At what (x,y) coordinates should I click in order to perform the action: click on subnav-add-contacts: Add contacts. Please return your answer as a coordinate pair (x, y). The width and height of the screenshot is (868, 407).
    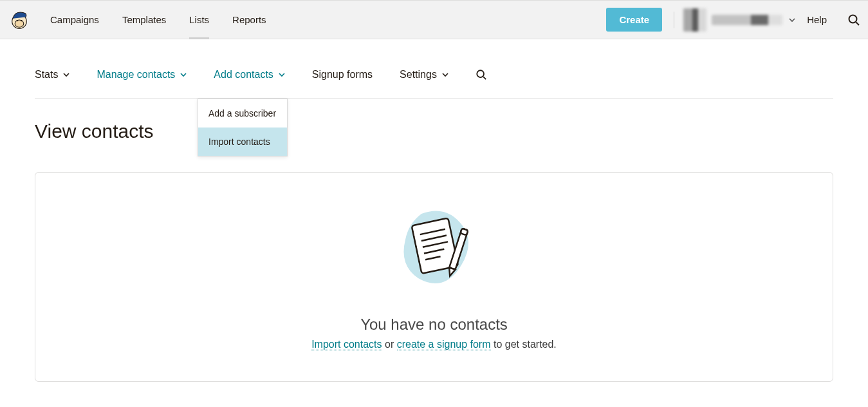
    Looking at the image, I should click on (250, 75).